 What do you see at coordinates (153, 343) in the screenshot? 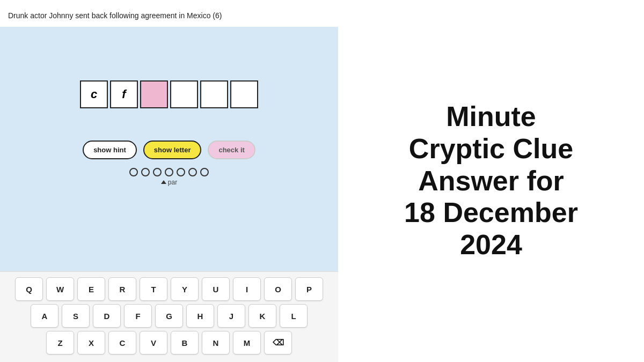
I see `key-v: V` at bounding box center [153, 343].